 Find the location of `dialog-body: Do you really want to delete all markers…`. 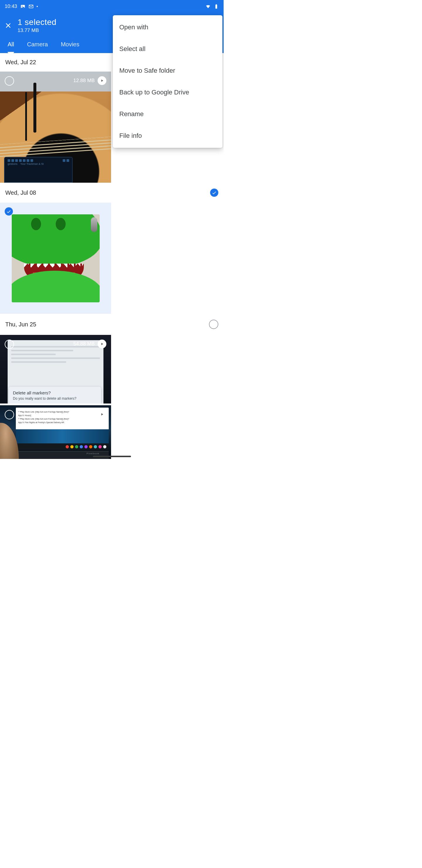

dialog-body: Do you really want to delete all markers… is located at coordinates (55, 399).